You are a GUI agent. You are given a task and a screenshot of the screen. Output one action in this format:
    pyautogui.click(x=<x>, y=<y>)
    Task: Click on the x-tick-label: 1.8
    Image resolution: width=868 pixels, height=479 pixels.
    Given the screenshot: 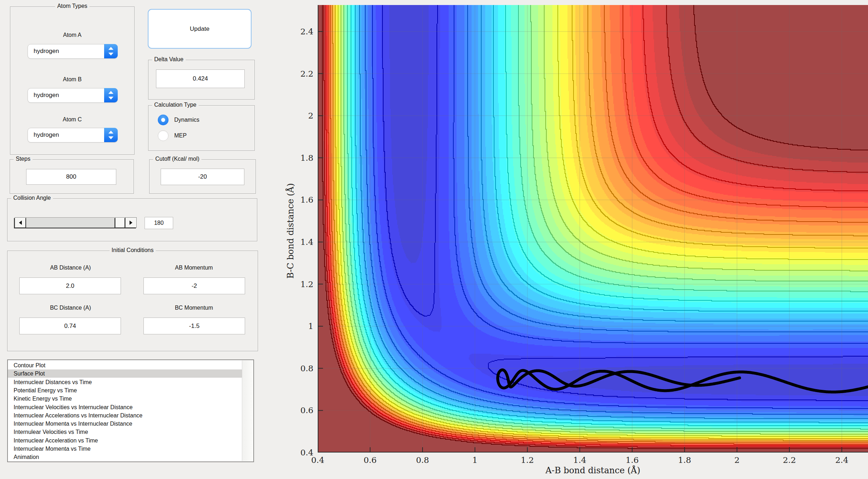 What is the action you would take?
    pyautogui.click(x=685, y=460)
    